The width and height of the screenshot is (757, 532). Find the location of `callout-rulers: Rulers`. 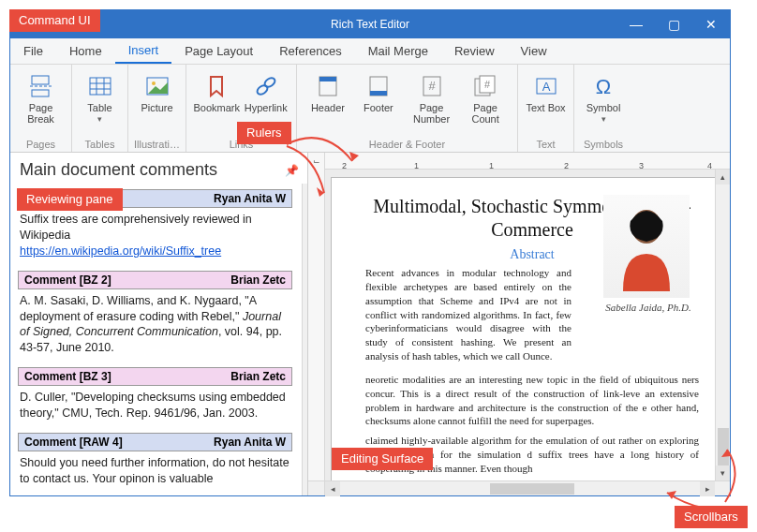

callout-rulers: Rulers is located at coordinates (264, 133).